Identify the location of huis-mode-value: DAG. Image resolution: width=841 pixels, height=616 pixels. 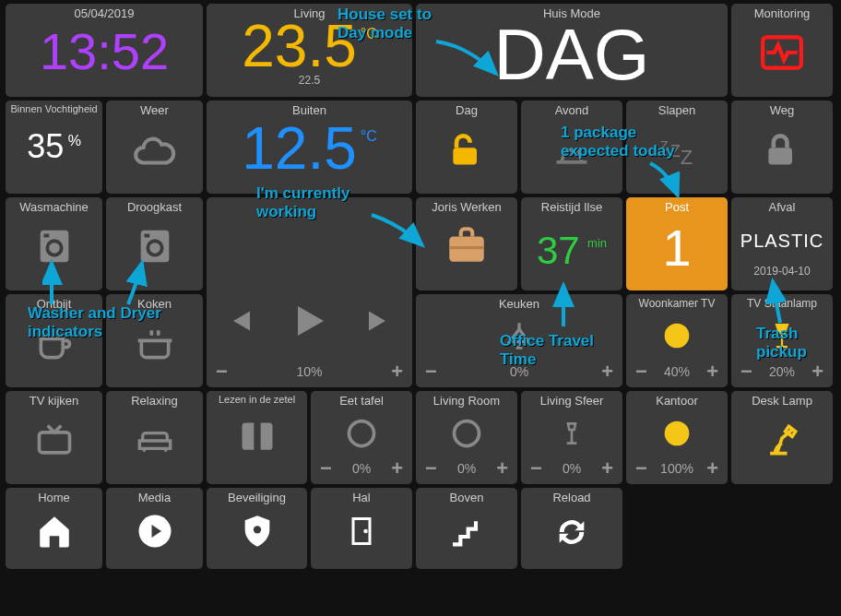
(572, 54).